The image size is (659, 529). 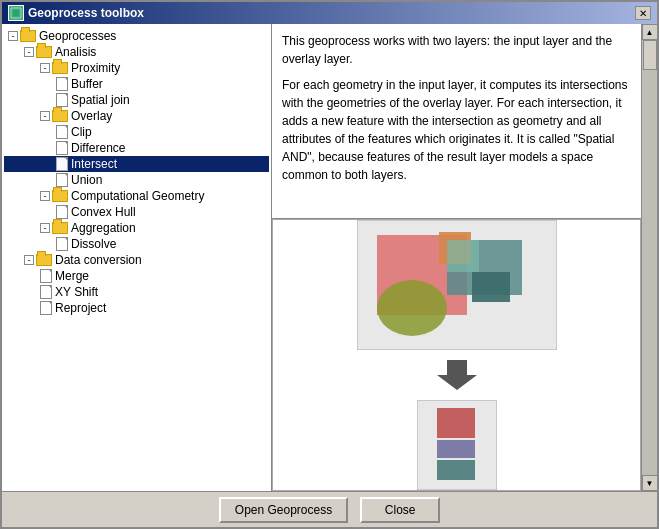 What do you see at coordinates (136, 116) in the screenshot?
I see `tree-item-overlay: - Overlay` at bounding box center [136, 116].